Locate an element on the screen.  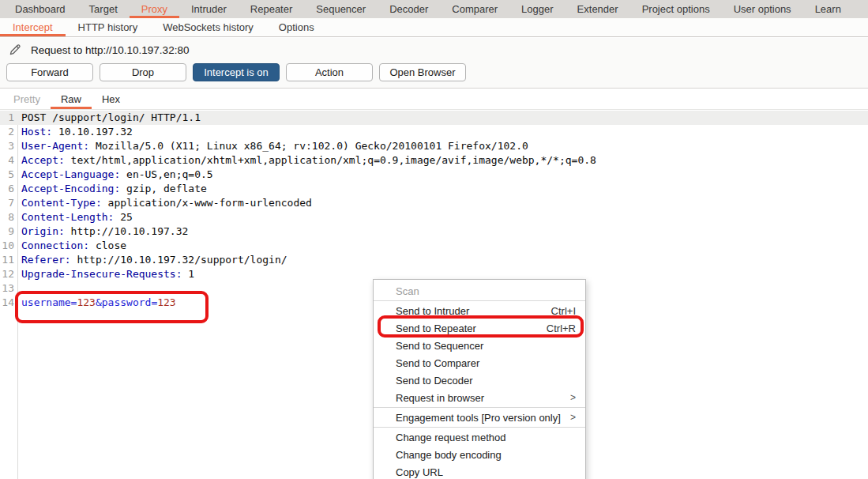
request-line-5: 5Accept-Language: en-US,en;q=0.5 is located at coordinates (434, 175).